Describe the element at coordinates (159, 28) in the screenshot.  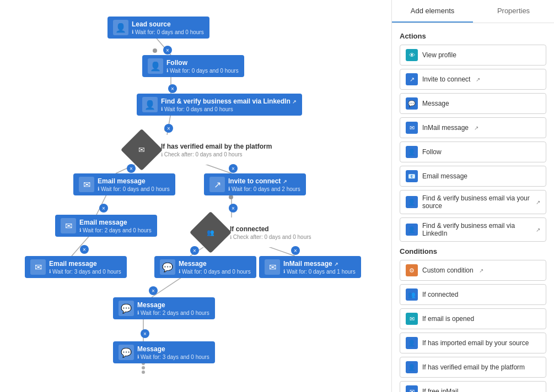
I see `node-lead-source: 👤 Lead source ℹ Wait for: 0 days and 0 h…` at that location.